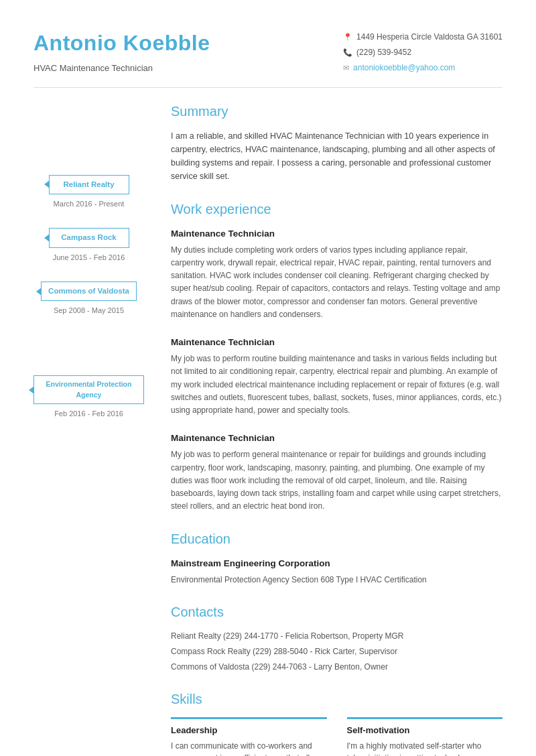 The width and height of the screenshot is (536, 756). I want to click on sidebar-entry-campass-rock: Campass Rock June 2015 - Feb 2016, so click(88, 245).